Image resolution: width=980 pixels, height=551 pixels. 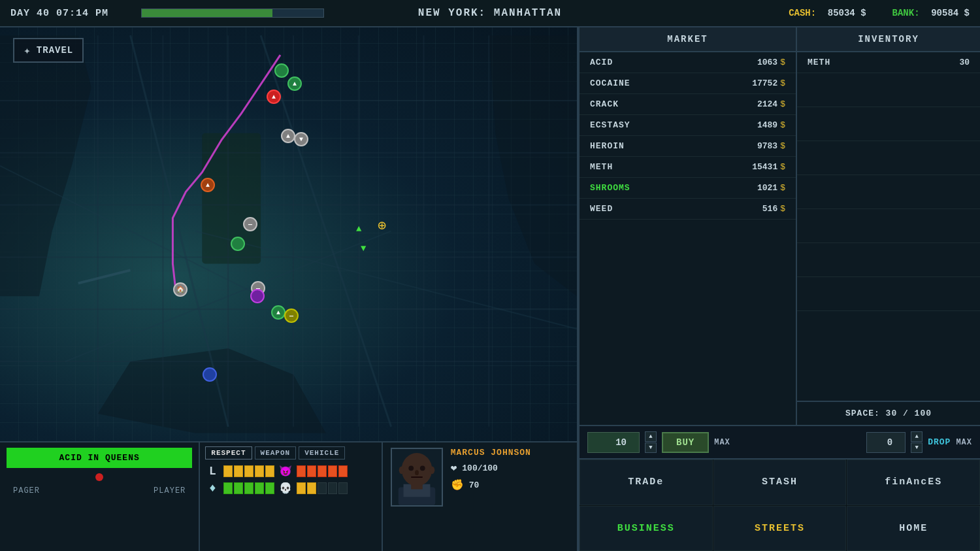 I want to click on drug-row-shrooms: SHROOMS 1021 $, so click(x=687, y=188).